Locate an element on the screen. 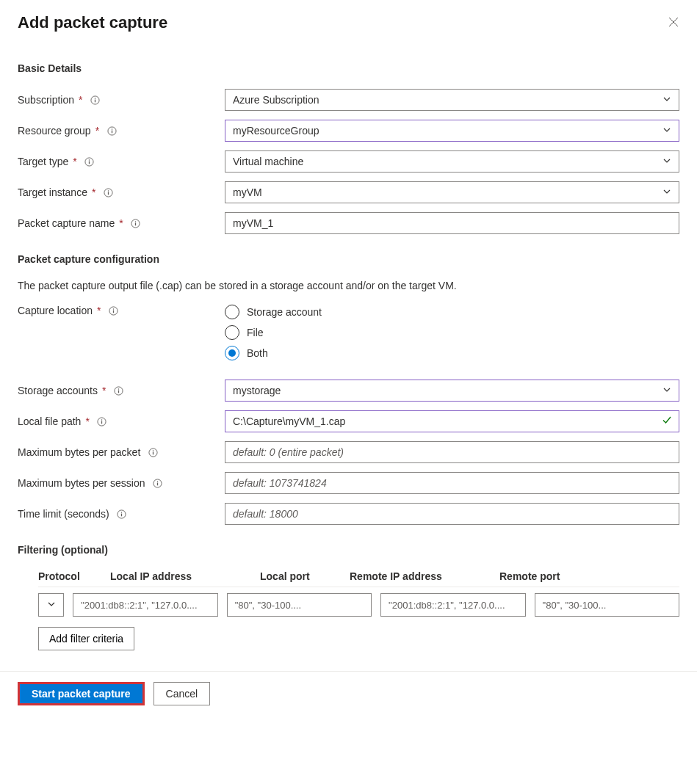 The height and width of the screenshot is (784, 697). header-local-port: Local port is located at coordinates (300, 578).